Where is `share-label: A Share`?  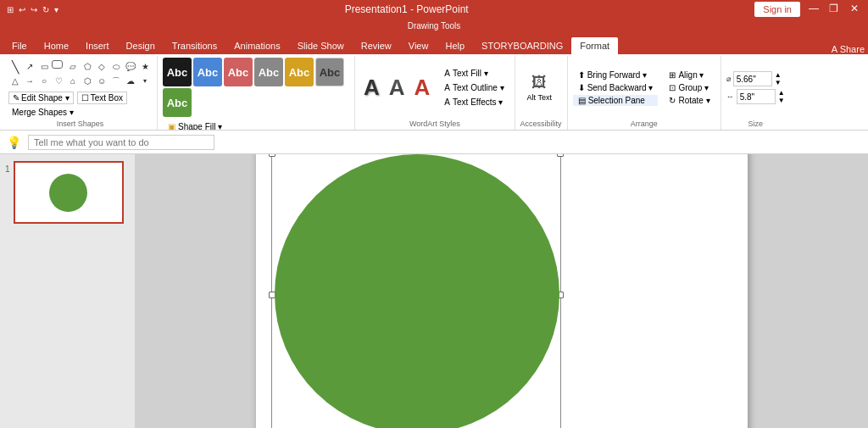 share-label: A Share is located at coordinates (848, 49).